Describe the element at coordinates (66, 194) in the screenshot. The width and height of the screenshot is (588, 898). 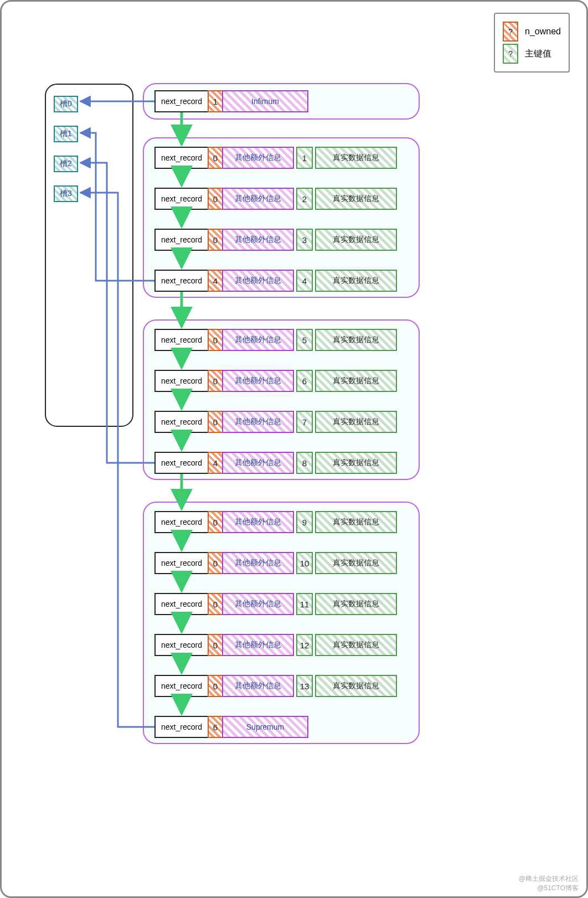
I see `slot-3: 槽3` at that location.